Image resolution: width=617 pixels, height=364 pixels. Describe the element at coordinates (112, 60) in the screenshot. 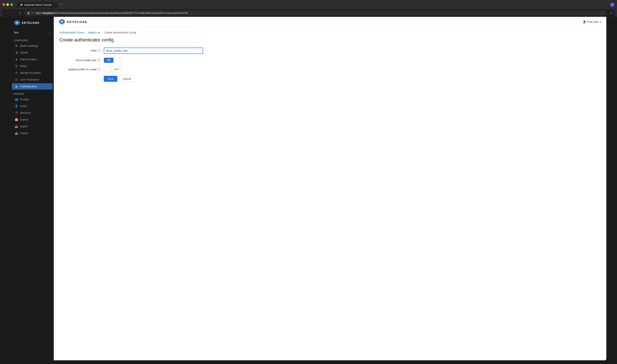

I see `force-create-toggle-wrapper: ON` at that location.